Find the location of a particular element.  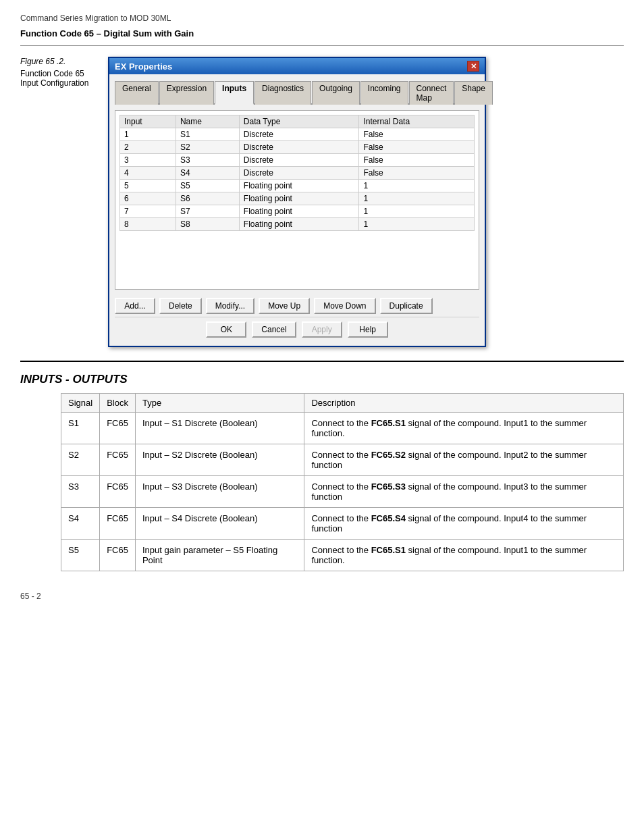

tab-incoming: Incoming is located at coordinates (385, 93).